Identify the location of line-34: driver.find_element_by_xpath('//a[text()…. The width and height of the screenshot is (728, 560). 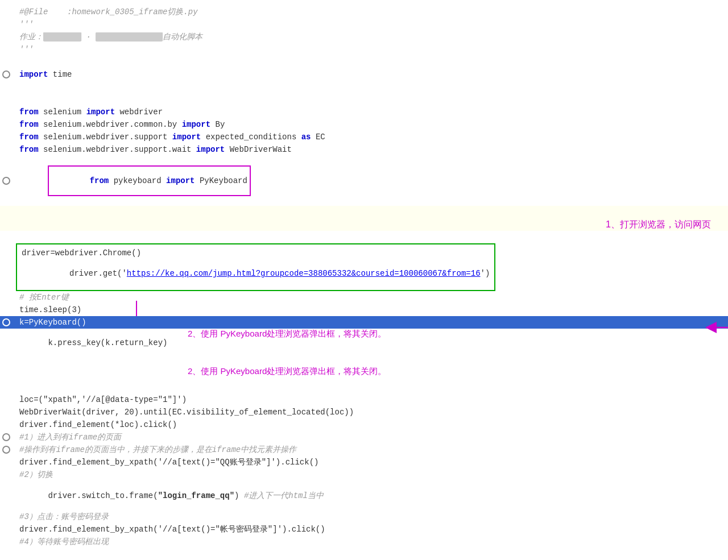
(364, 529).